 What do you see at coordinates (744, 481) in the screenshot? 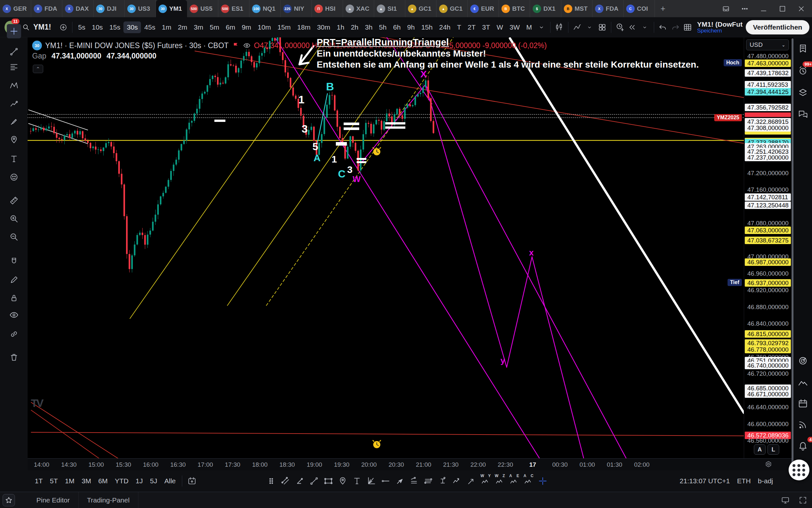
I see `session-label: ETH` at bounding box center [744, 481].